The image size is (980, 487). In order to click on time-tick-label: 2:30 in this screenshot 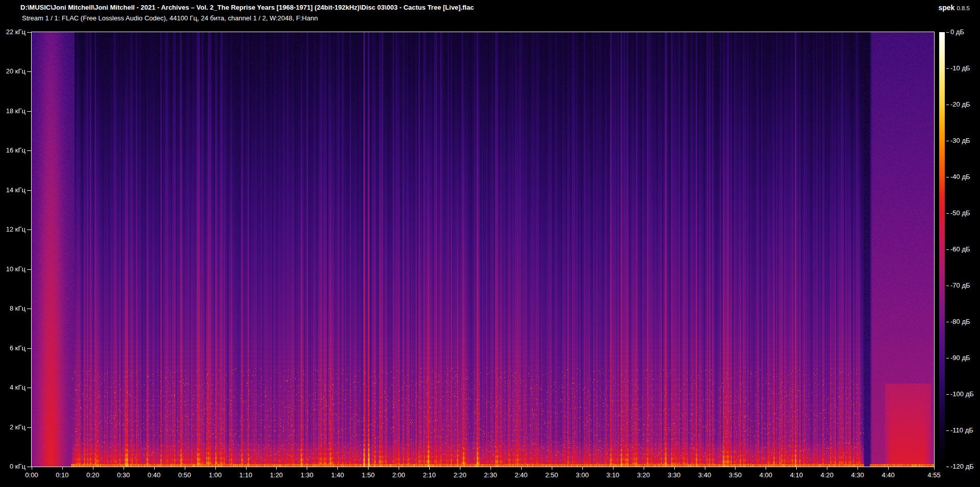, I will do `click(491, 475)`.